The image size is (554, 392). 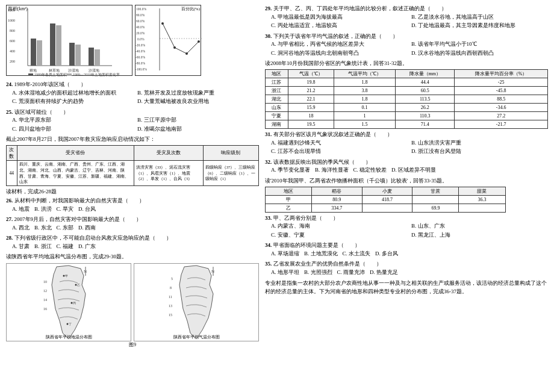 What do you see at coordinates (132, 205) in the screenshot?
I see `q26-block: 26. 从材料中判断，对我国影响最大的自然灾害是（ ） A. 地震 B. 洪涝 …` at bounding box center [132, 205].